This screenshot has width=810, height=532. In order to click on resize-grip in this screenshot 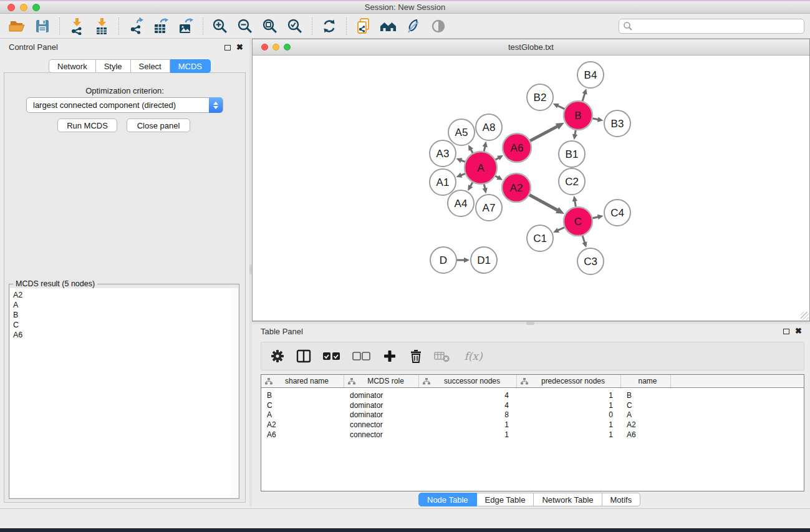, I will do `click(804, 316)`.